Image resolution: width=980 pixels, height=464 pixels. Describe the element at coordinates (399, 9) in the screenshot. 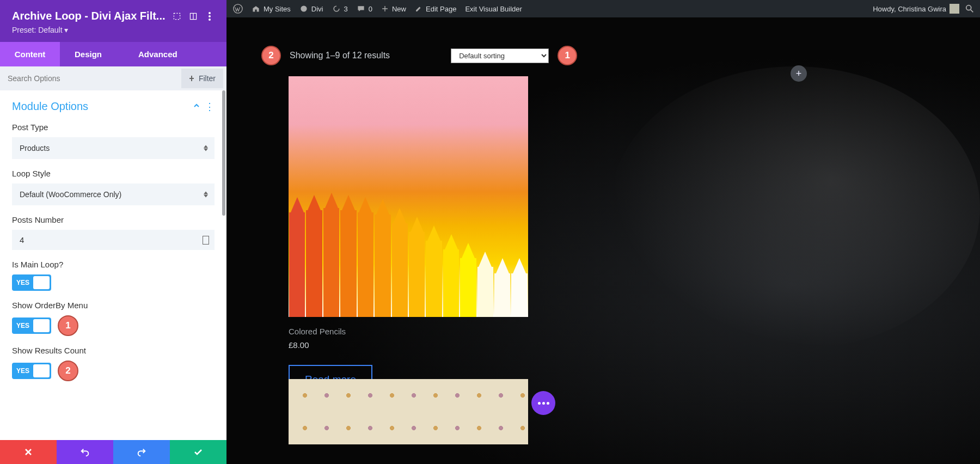

I see `new-label: New` at that location.